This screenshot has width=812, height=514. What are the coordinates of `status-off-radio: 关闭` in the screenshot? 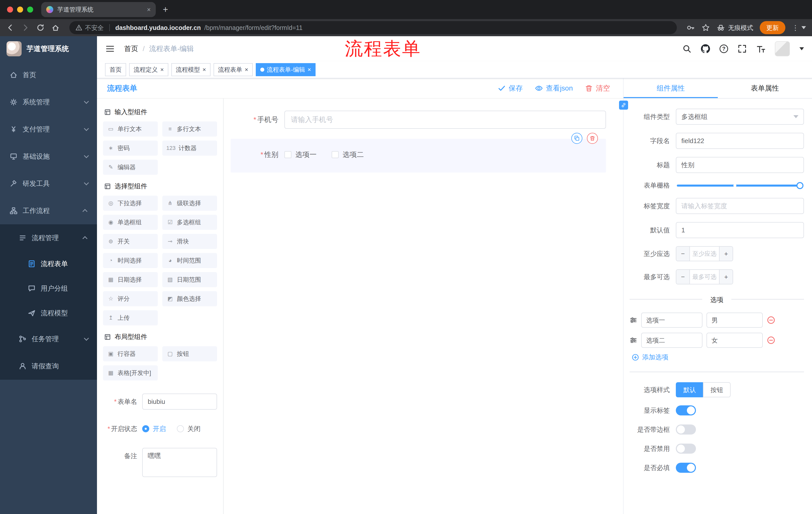 It's located at (189, 429).